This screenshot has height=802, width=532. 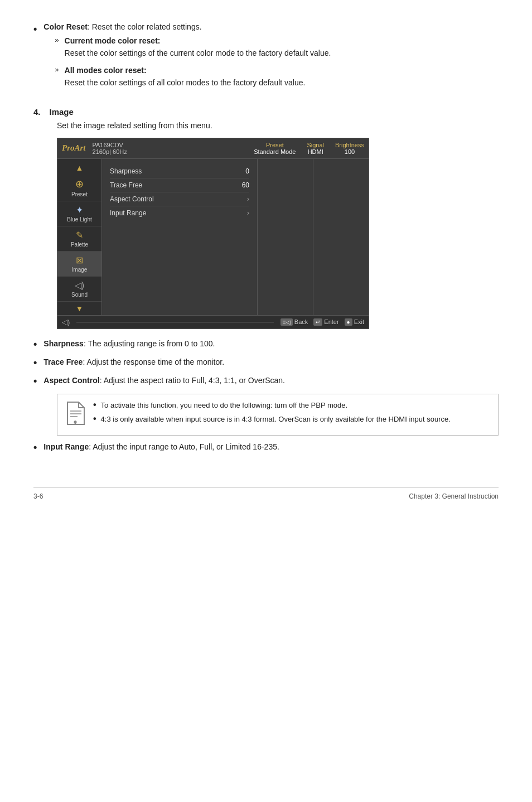 I want to click on sidebar-item-sound: ◁) Sound, so click(x=79, y=289).